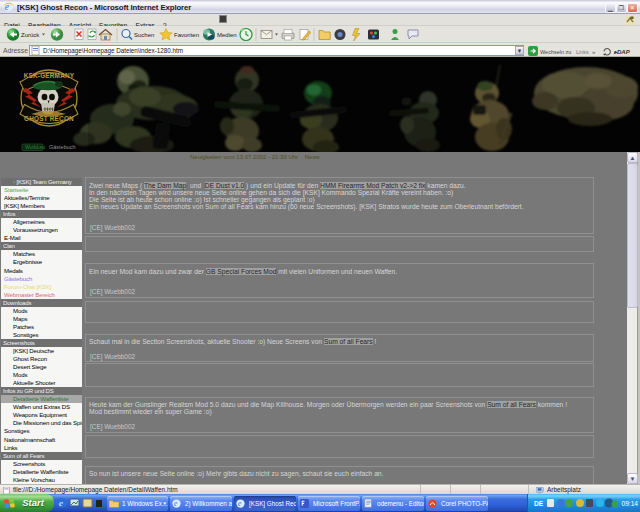 Image resolution: width=640 pixels, height=512 pixels. I want to click on svg-text: KSK-GERMANY, so click(50, 76).